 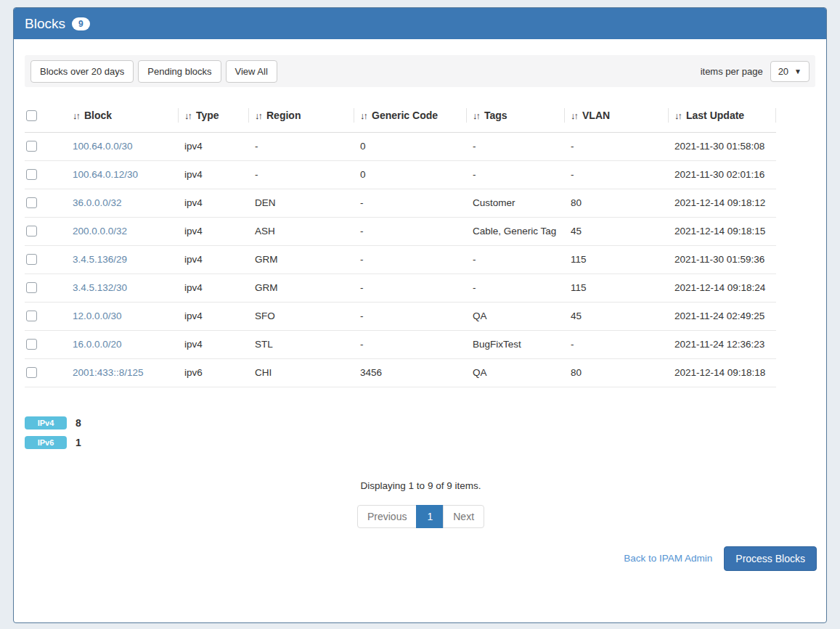 What do you see at coordinates (420, 423) in the screenshot?
I see `ipv4-summary-line: IPv4 8` at bounding box center [420, 423].